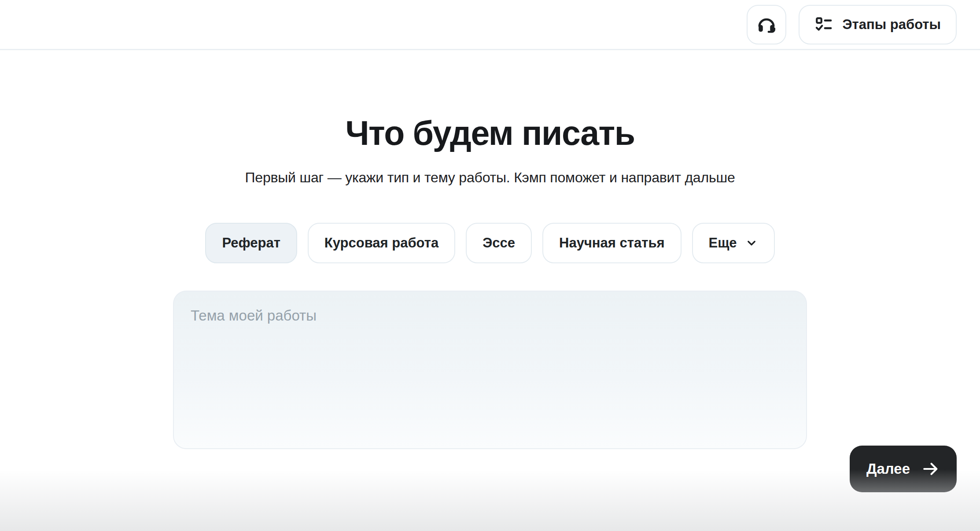 The image size is (980, 531). Describe the element at coordinates (723, 243) in the screenshot. I see `more-button-label: Еще` at that location.